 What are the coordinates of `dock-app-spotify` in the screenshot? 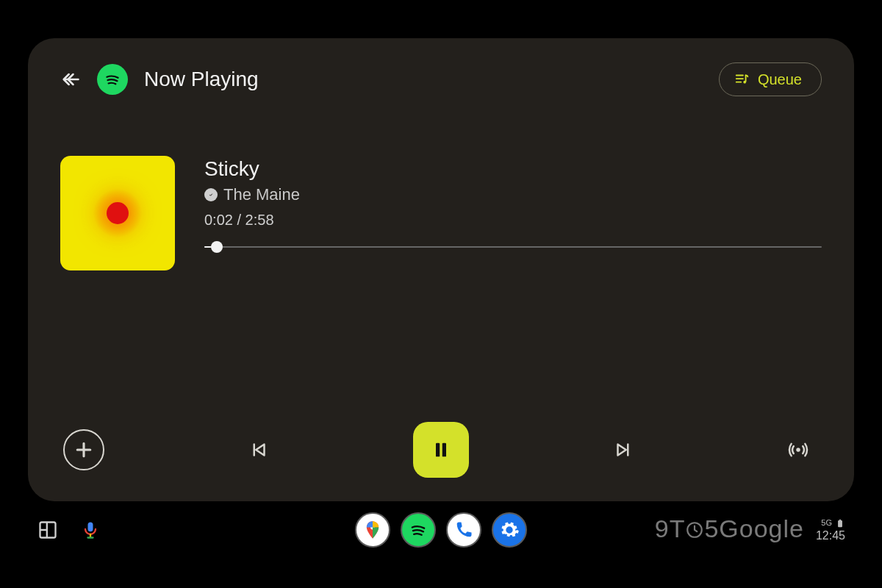 It's located at (418, 530).